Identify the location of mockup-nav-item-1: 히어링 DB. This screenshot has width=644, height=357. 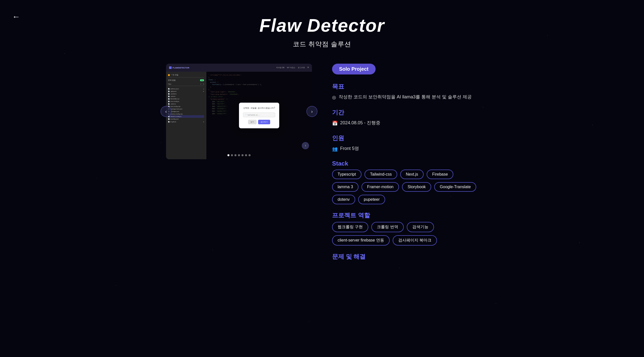
(280, 68).